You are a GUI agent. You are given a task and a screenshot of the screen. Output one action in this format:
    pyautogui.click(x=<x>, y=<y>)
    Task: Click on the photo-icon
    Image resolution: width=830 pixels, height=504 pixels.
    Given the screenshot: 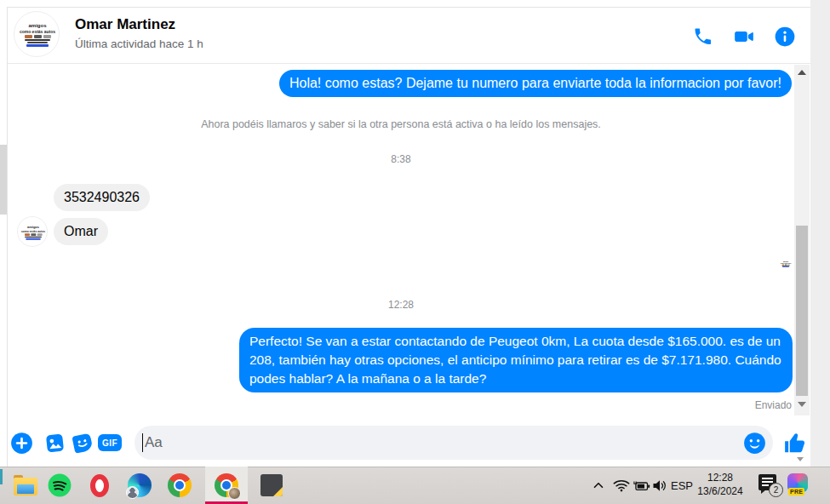 What is the action you would take?
    pyautogui.click(x=54, y=443)
    